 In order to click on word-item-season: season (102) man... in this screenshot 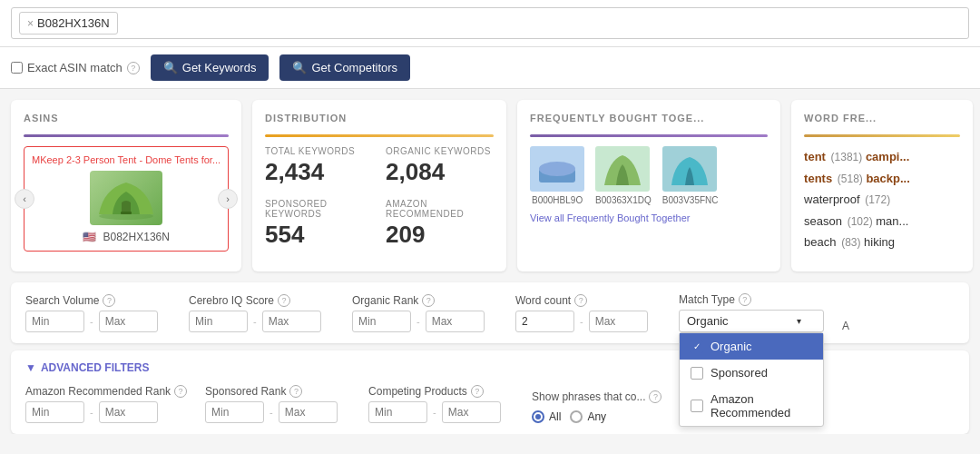, I will do `click(882, 222)`.